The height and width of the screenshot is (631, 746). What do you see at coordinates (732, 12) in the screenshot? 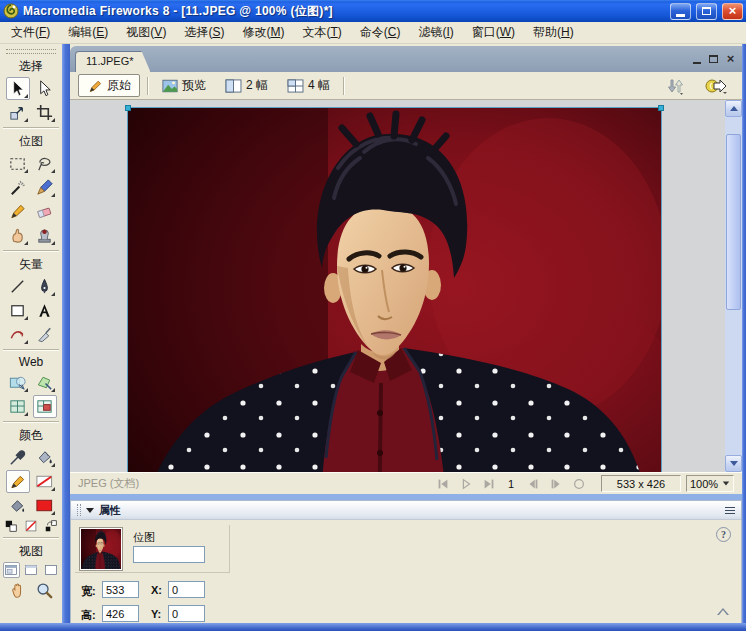
I see `close-button: ×` at bounding box center [732, 12].